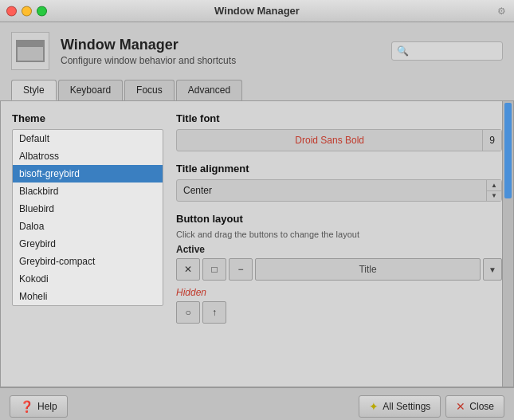 The image size is (514, 420). What do you see at coordinates (27, 11) in the screenshot?
I see `window-controls` at bounding box center [27, 11].